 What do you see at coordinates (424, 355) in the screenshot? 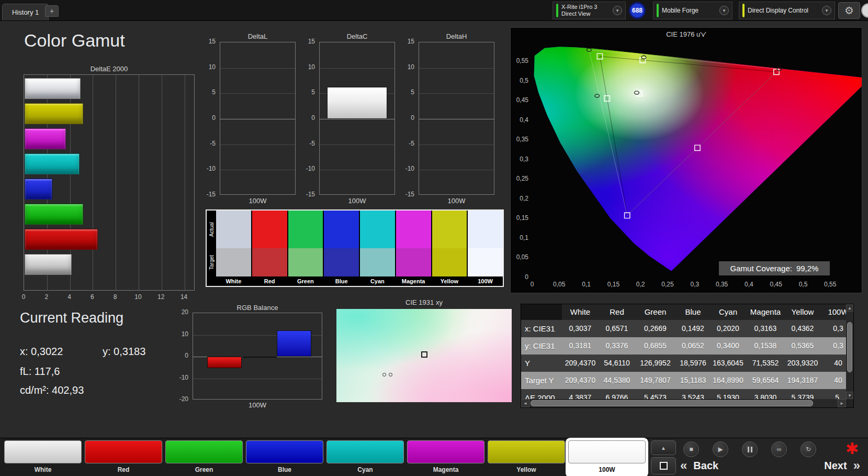
I see `white-point-square-marker` at bounding box center [424, 355].